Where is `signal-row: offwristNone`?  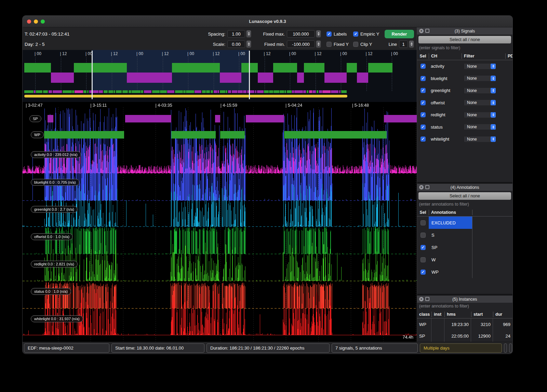
signal-row: offwristNone is located at coordinates (465, 103).